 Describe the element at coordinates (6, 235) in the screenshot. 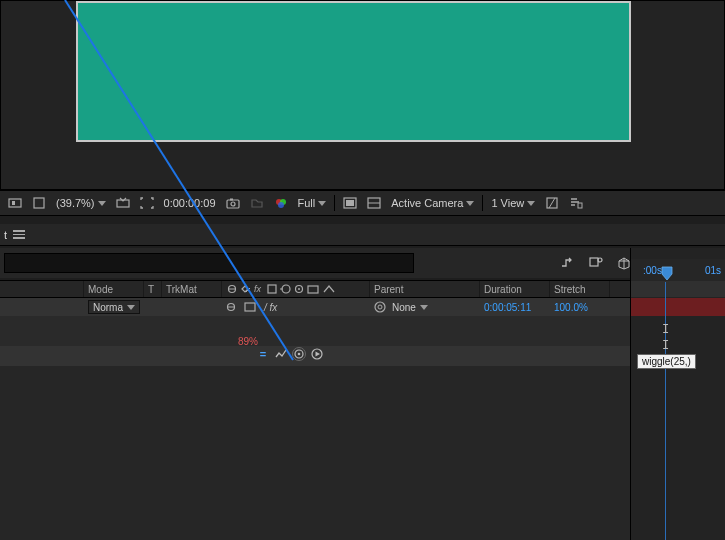

I see `panel-tab-label: t` at that location.